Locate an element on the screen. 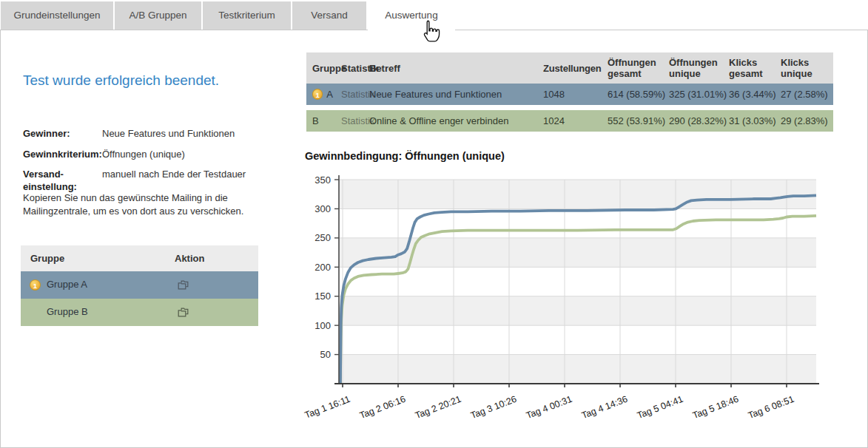 Image resolution: width=868 pixels, height=448 pixels. group-name: Gruppe B is located at coordinates (67, 312).